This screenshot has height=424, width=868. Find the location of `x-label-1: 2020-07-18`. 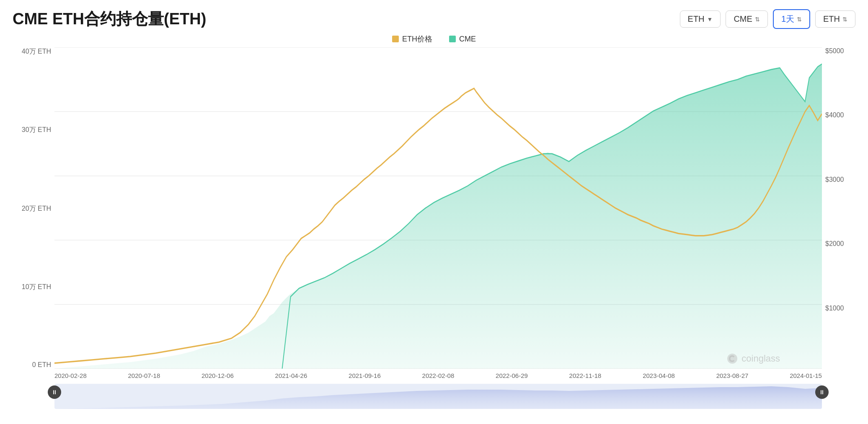

x-label-1: 2020-07-18 is located at coordinates (144, 377).